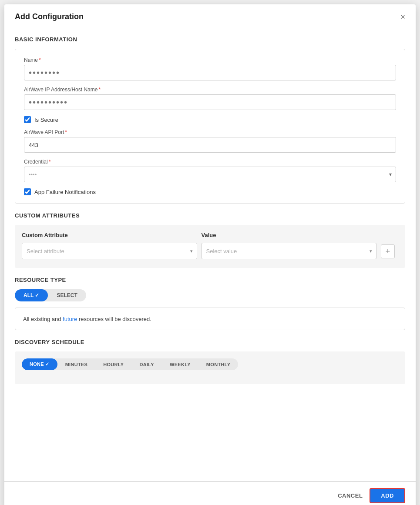 The image size is (420, 505). Describe the element at coordinates (403, 17) in the screenshot. I see `close-icon: ×` at that location.